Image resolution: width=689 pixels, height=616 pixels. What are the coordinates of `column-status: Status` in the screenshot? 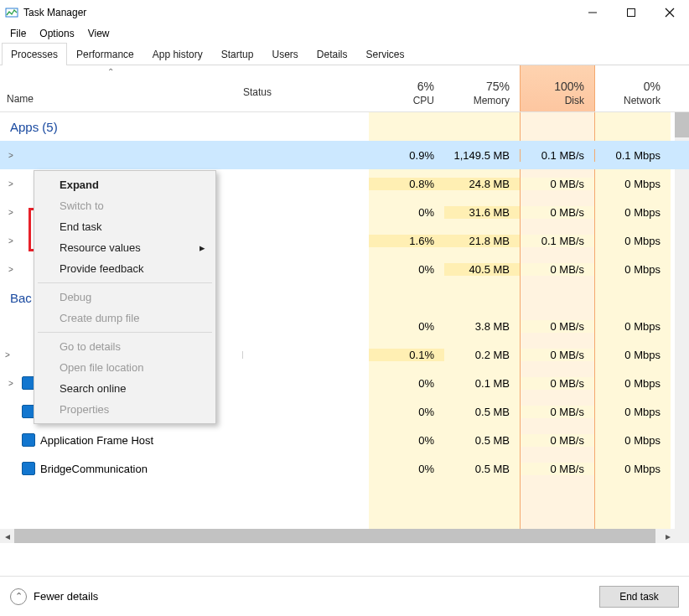 It's located at (306, 89).